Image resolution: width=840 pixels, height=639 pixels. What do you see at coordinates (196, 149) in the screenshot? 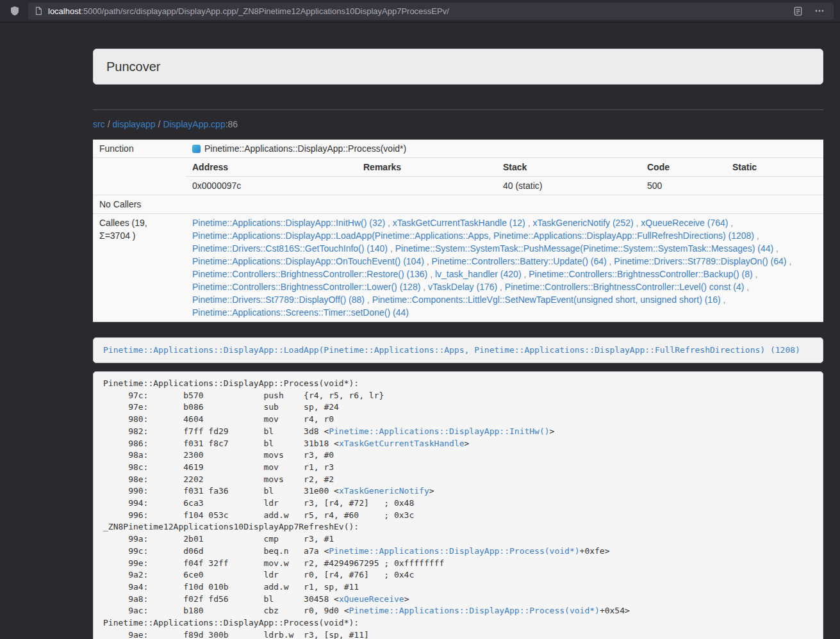
I see `method-icon` at bounding box center [196, 149].